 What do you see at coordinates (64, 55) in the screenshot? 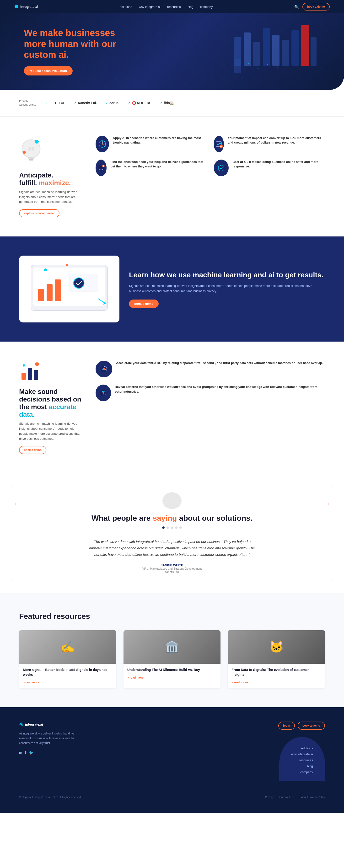
I see `hero-headline-accent: ai.` at bounding box center [64, 55].